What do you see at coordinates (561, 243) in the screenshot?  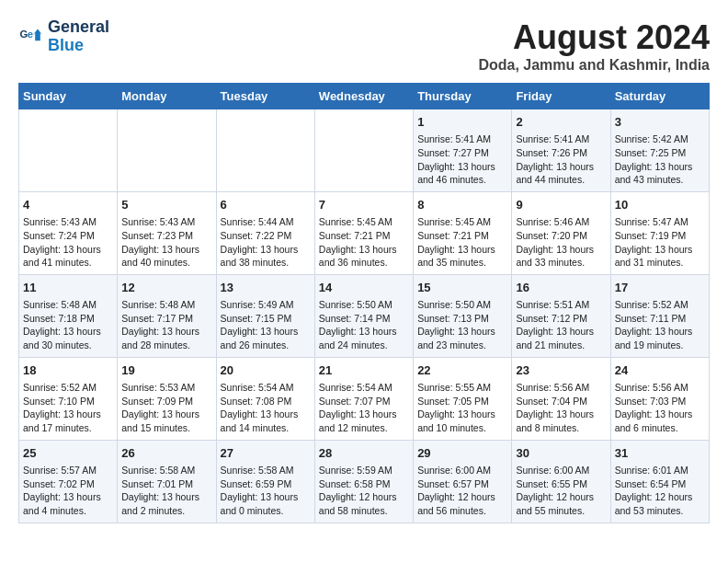 I see `day-info: Sunrise: 5:46 AM Sunset: 7:20 PM Dayligh…` at bounding box center [561, 243].